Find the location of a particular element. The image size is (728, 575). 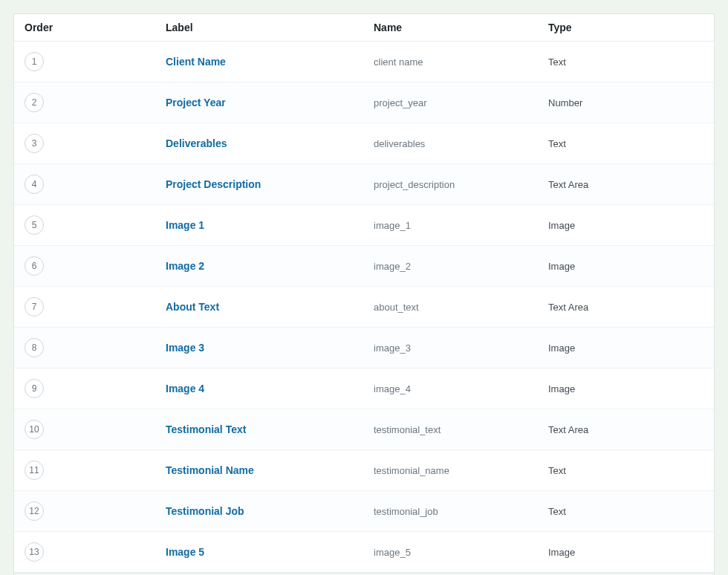

order-handle: 13 is located at coordinates (34, 552).